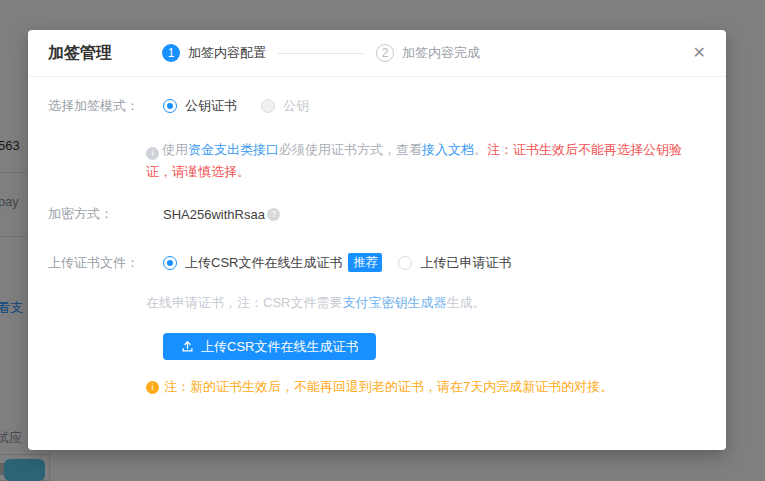 This screenshot has width=765, height=481. Describe the element at coordinates (480, 150) in the screenshot. I see `note-text: 。` at that location.